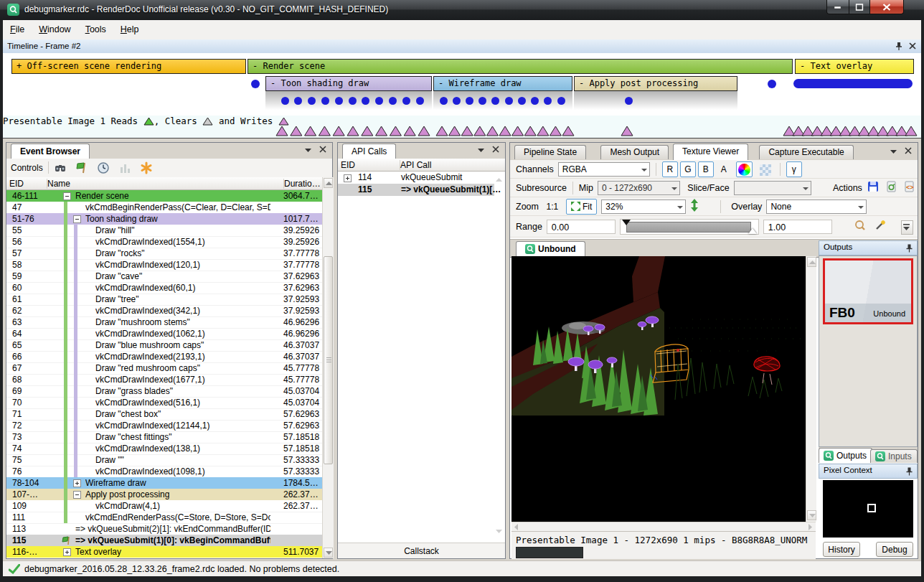 This screenshot has width=924, height=582. What do you see at coordinates (164, 184) in the screenshot?
I see `event-table-header: EID Name Duratio…` at bounding box center [164, 184].